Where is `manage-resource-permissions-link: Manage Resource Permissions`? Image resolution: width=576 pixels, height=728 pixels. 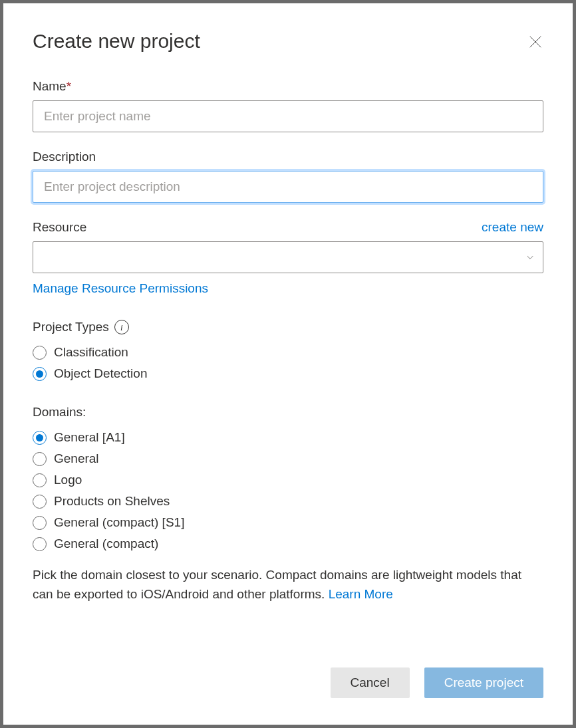
manage-resource-permissions-link: Manage Resource Permissions is located at coordinates (120, 289).